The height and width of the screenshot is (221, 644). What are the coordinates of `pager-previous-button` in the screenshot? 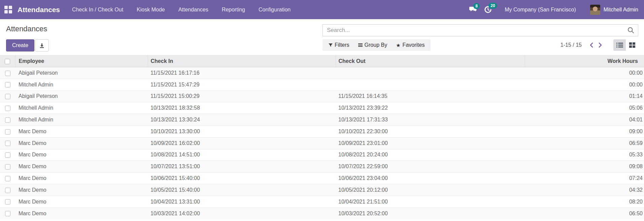 It's located at (591, 45).